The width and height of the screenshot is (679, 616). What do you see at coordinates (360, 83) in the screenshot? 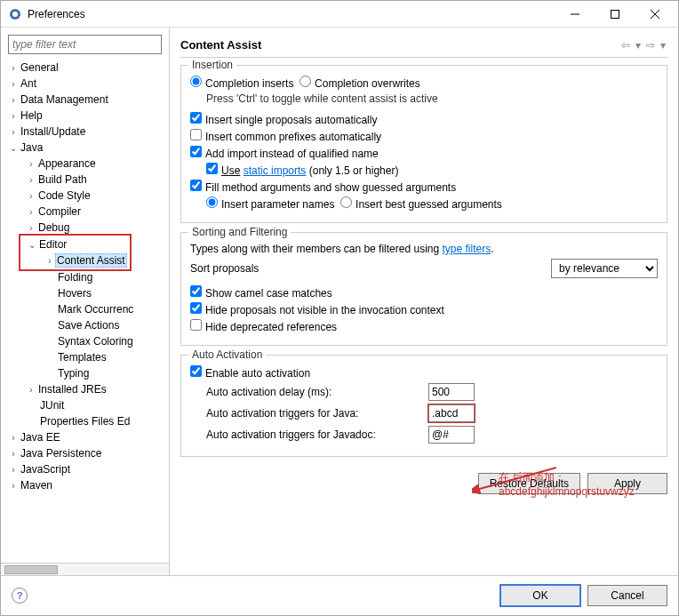
I see `completion-overwrites-radio: Completion overwrites` at bounding box center [360, 83].